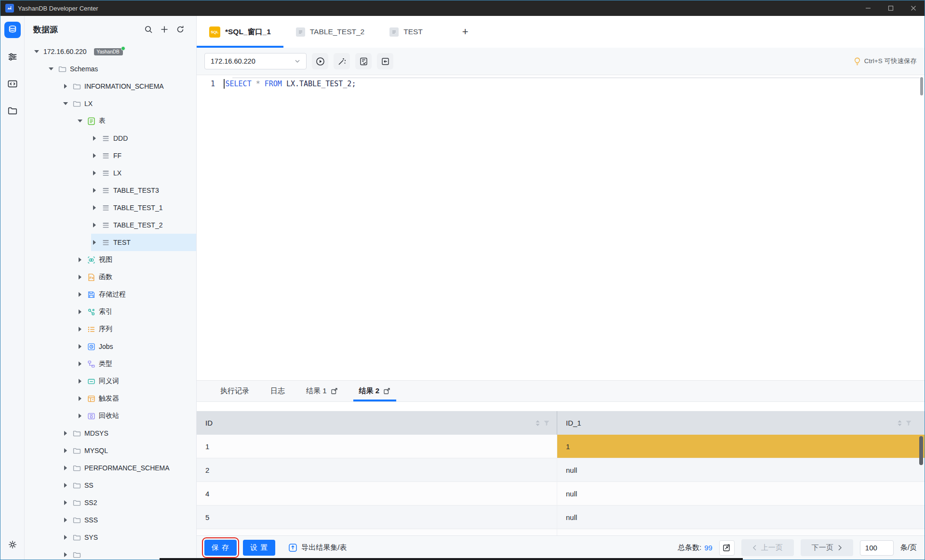  I want to click on rtab-log: 日志, so click(278, 391).